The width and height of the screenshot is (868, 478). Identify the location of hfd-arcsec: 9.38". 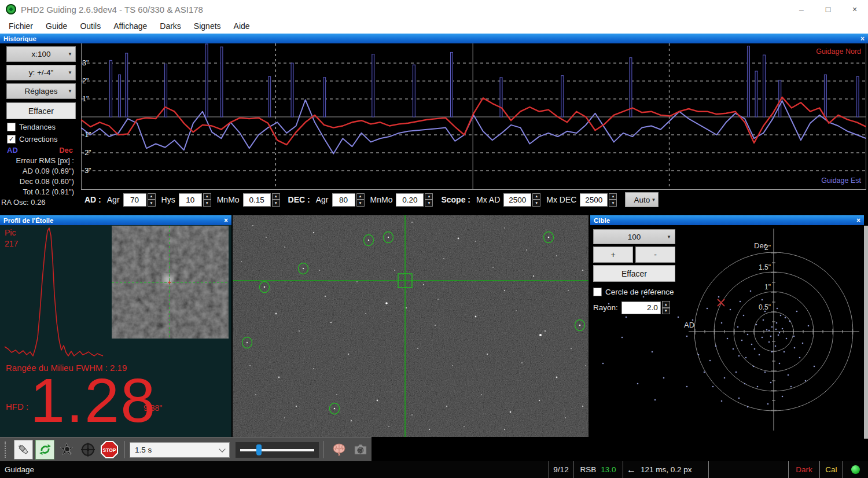
(153, 408).